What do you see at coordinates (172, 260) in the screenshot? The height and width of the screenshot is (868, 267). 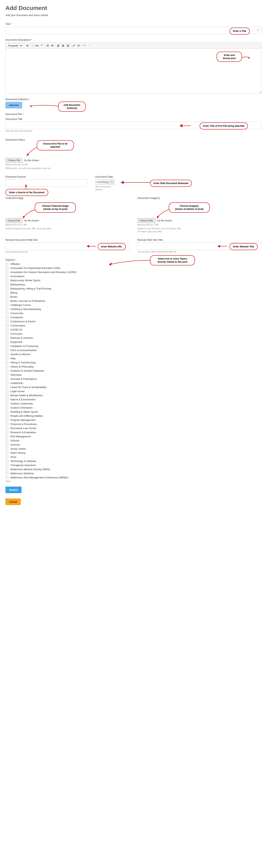 I see `callout-topics: Select one or more Topicsdirectly relate…` at bounding box center [172, 260].